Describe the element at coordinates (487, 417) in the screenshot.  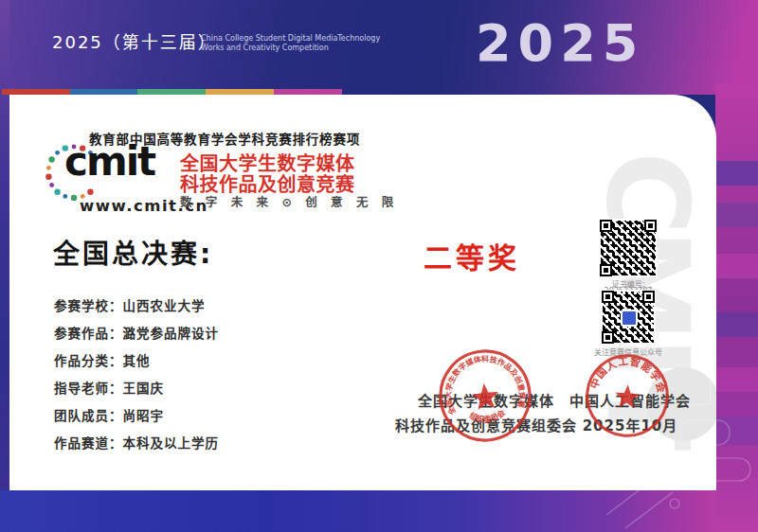
I see `seal-bottom-text: 组织委员会` at that location.